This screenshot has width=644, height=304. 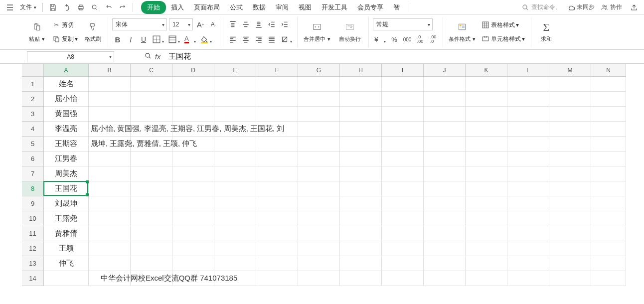 What do you see at coordinates (319, 219) in the screenshot?
I see `cell-G10` at bounding box center [319, 219].